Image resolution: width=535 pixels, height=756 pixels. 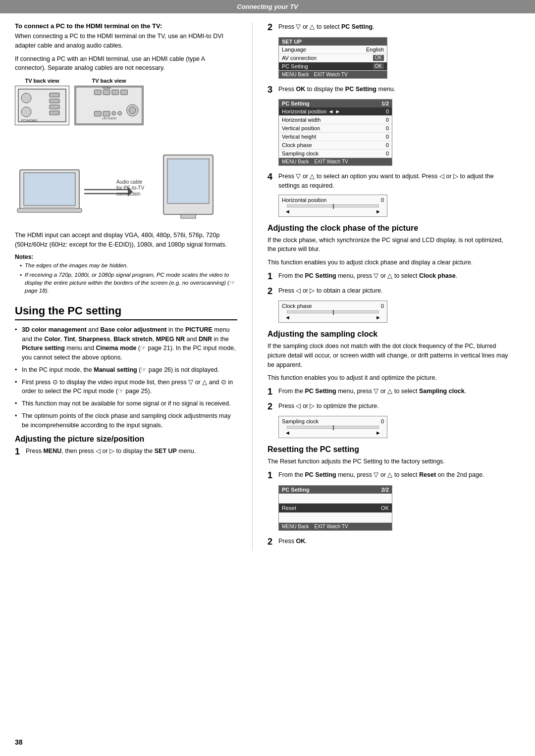 I want to click on sampling-clock-title: Adjusting the sampling clock, so click(x=389, y=334).